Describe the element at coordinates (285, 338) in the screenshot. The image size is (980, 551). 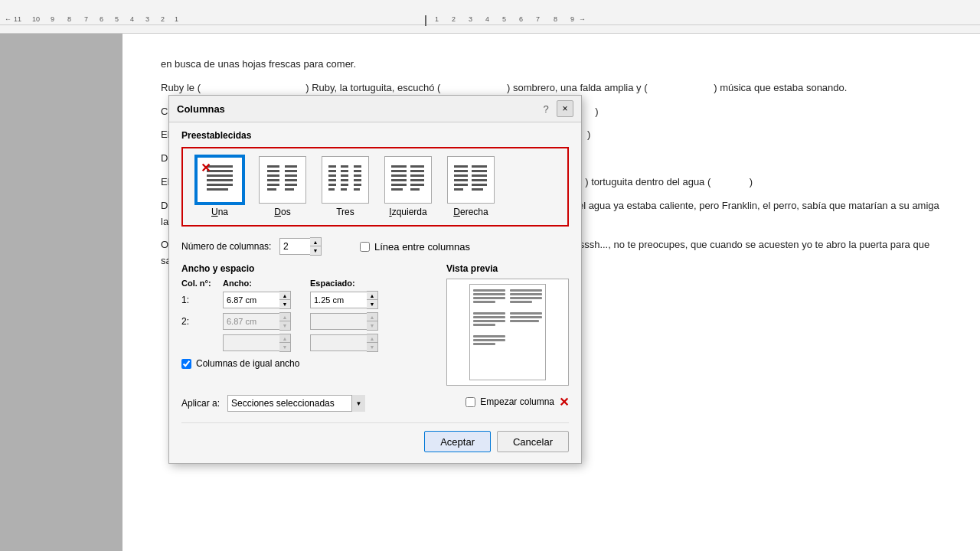
I see `col-3-ancho-up: ▲` at that location.